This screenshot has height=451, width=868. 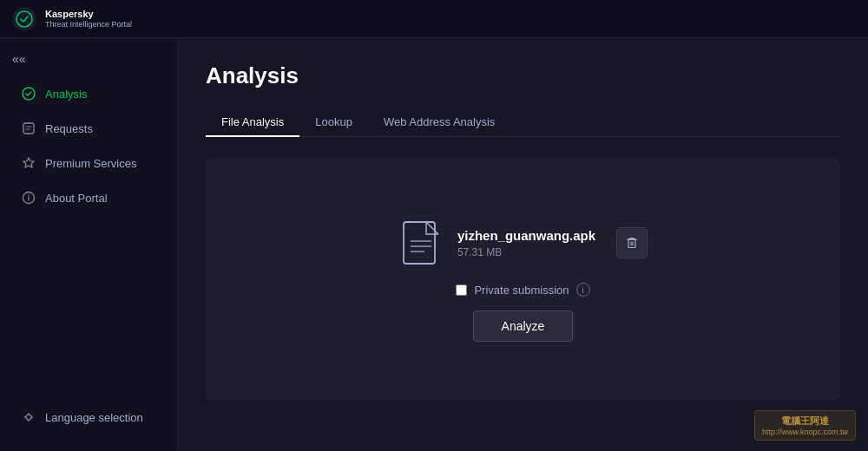 What do you see at coordinates (253, 123) in the screenshot?
I see `tab-file-analysis: File Analysis` at bounding box center [253, 123].